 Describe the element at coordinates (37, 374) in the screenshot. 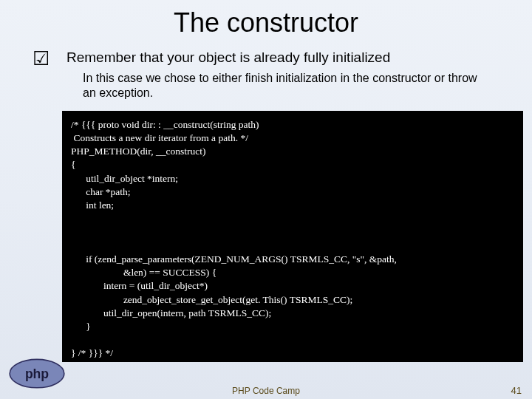

I see `php-logo-icon: php` at that location.